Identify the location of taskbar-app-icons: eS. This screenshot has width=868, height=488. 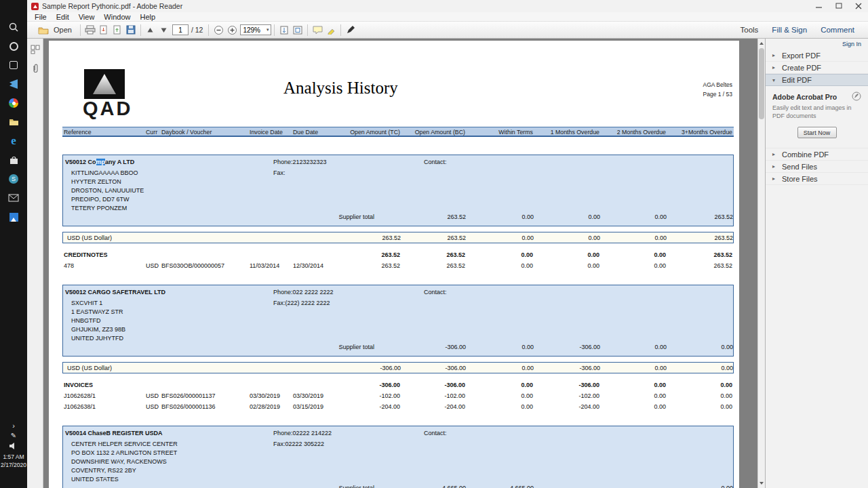
(14, 122).